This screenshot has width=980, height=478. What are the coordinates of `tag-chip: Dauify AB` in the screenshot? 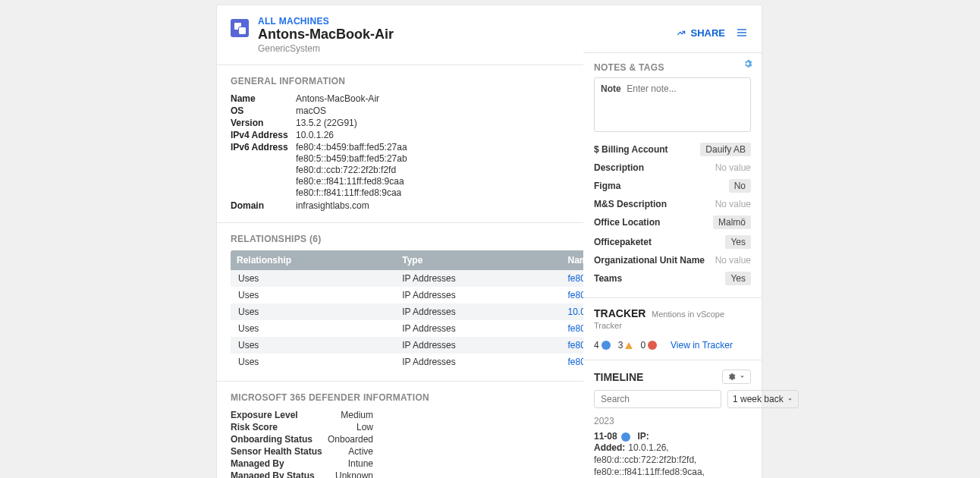 It's located at (725, 149).